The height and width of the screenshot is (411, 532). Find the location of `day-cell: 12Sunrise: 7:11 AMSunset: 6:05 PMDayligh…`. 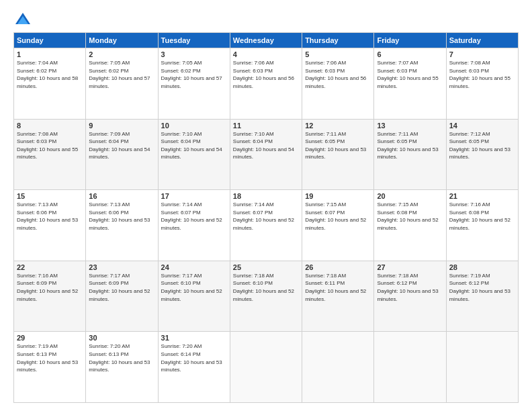

day-cell: 12Sunrise: 7:11 AMSunset: 6:05 PMDayligh… is located at coordinates (339, 154).